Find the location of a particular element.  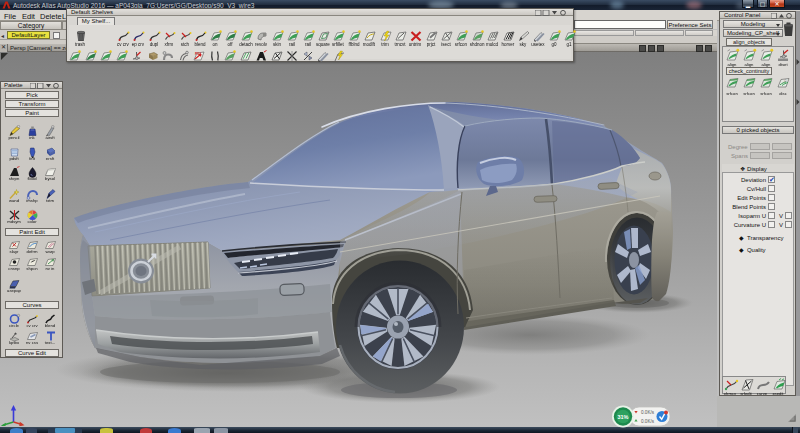

svg-text: 31% is located at coordinates (622, 417).